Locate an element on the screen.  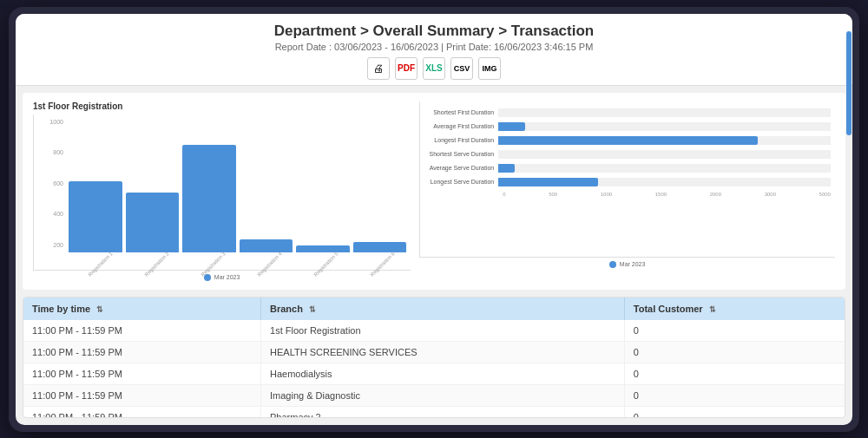
cell-branch: Haemodialysis is located at coordinates (443, 373).